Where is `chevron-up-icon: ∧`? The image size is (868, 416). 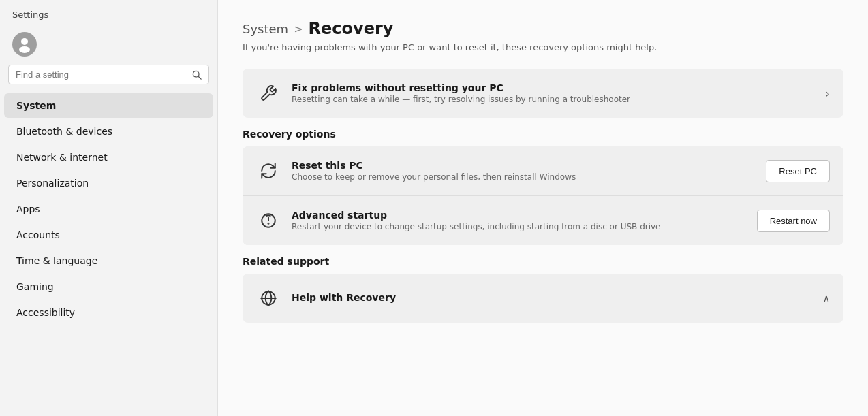
chevron-up-icon: ∧ is located at coordinates (826, 298).